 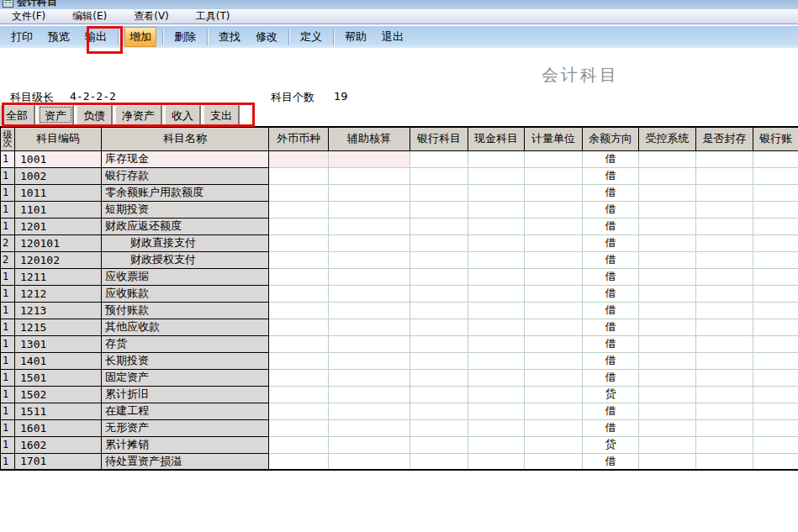 I want to click on toolbar-button-1: 打印, so click(x=22, y=37).